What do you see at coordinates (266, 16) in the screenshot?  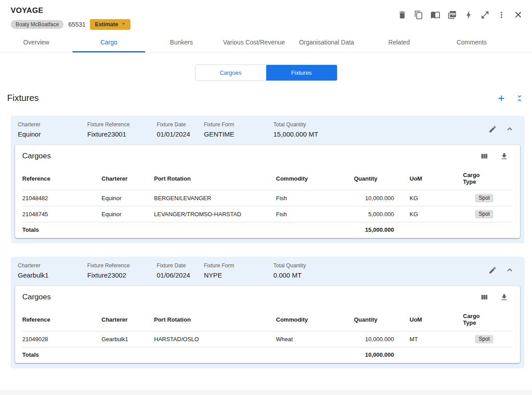 I see `window-header: VOYAGE Boaty McBoatface 65531 Estimate` at bounding box center [266, 16].